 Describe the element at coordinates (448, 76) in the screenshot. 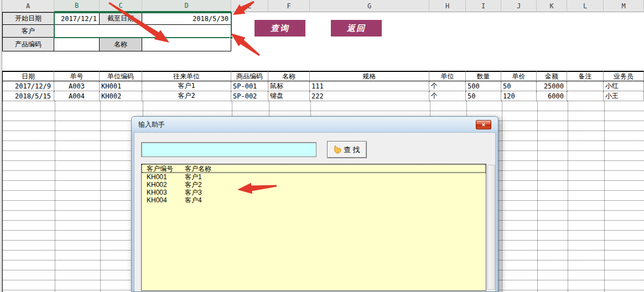

I see `table-header-cell: 单位` at that location.